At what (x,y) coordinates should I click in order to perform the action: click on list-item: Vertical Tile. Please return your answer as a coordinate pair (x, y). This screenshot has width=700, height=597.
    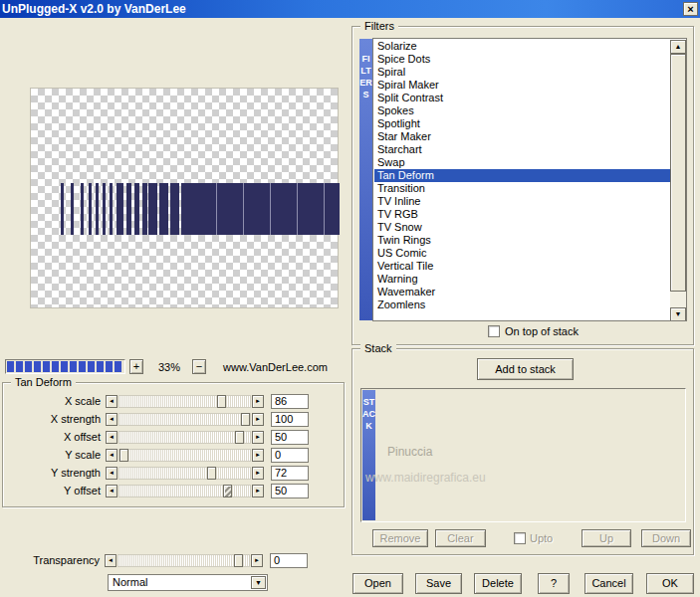
    Looking at the image, I should click on (522, 267).